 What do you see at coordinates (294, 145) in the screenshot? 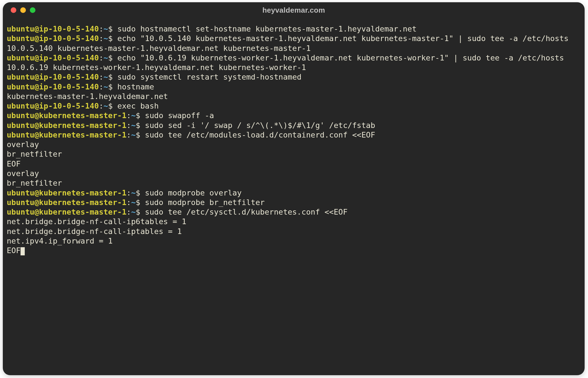
I see `terminal-output-line: overlay` at bounding box center [294, 145].